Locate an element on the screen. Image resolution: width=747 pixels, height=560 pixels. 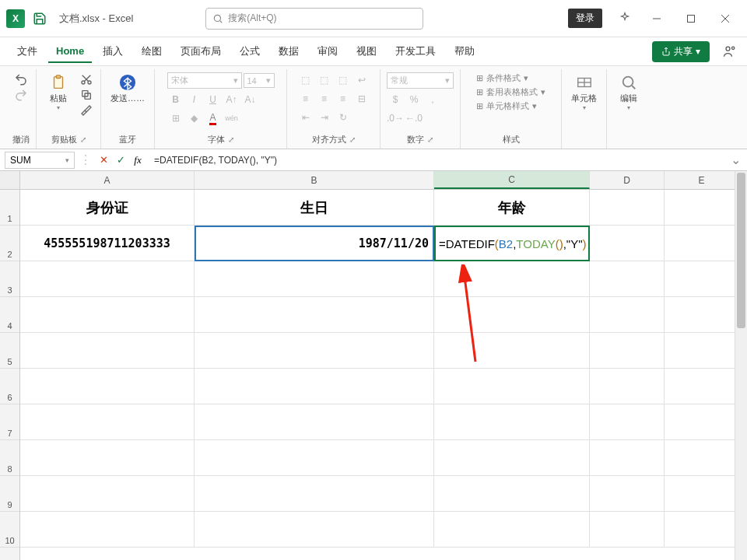
cell-D9 is located at coordinates (627, 493).